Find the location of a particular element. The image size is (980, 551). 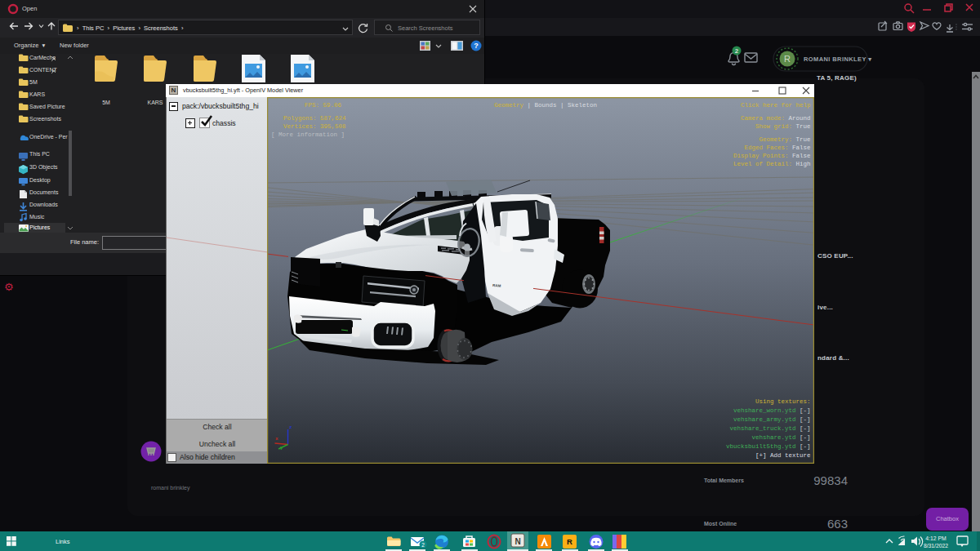

svg-text: KARS is located at coordinates (155, 103).